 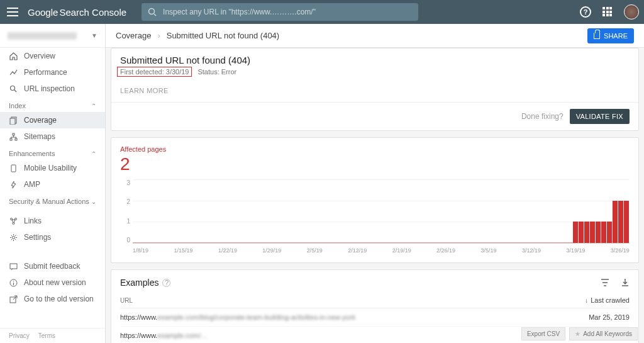 I want to click on chevron-right-icon: ›, so click(x=158, y=35).